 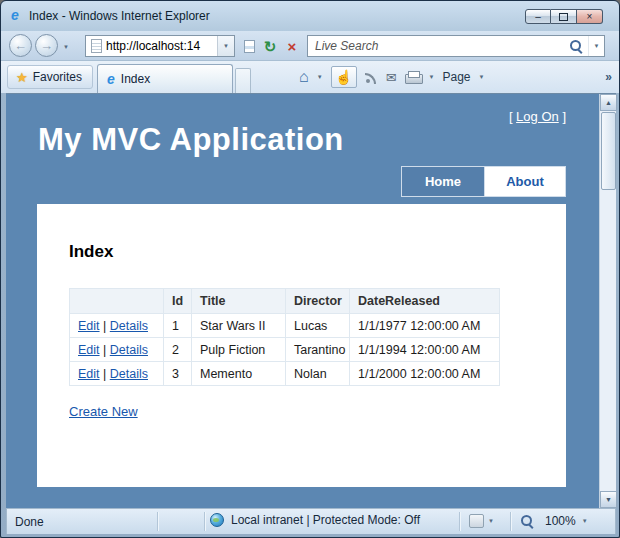 What do you see at coordinates (239, 350) in the screenshot?
I see `cell-title: Pulp Fiction` at bounding box center [239, 350].